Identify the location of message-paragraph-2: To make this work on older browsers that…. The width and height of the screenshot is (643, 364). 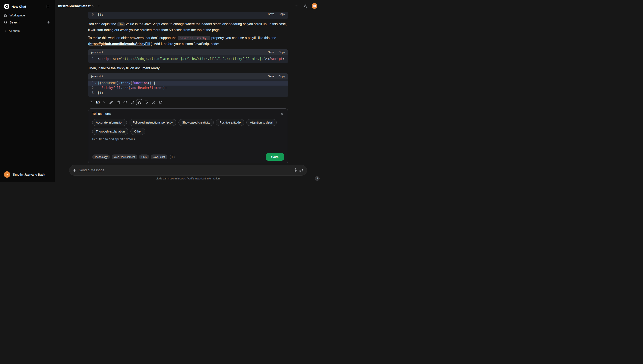
(188, 41).